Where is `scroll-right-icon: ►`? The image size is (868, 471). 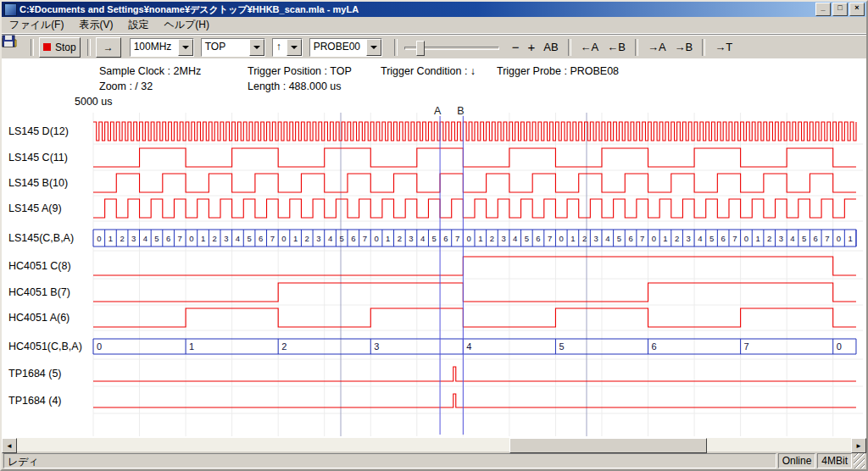
scroll-right-icon: ► is located at coordinates (859, 446).